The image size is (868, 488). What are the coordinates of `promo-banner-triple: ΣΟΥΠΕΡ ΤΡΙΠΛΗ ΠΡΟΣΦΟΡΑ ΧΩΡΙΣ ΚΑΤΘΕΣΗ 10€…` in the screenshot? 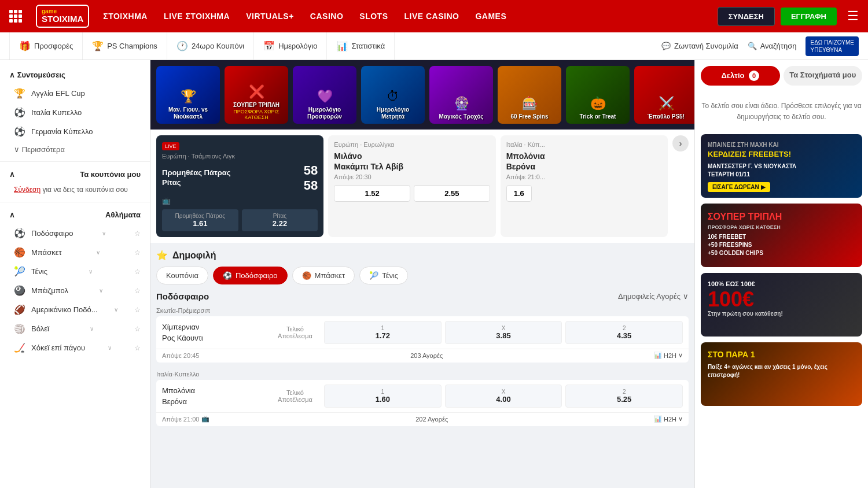 It's located at (781, 235).